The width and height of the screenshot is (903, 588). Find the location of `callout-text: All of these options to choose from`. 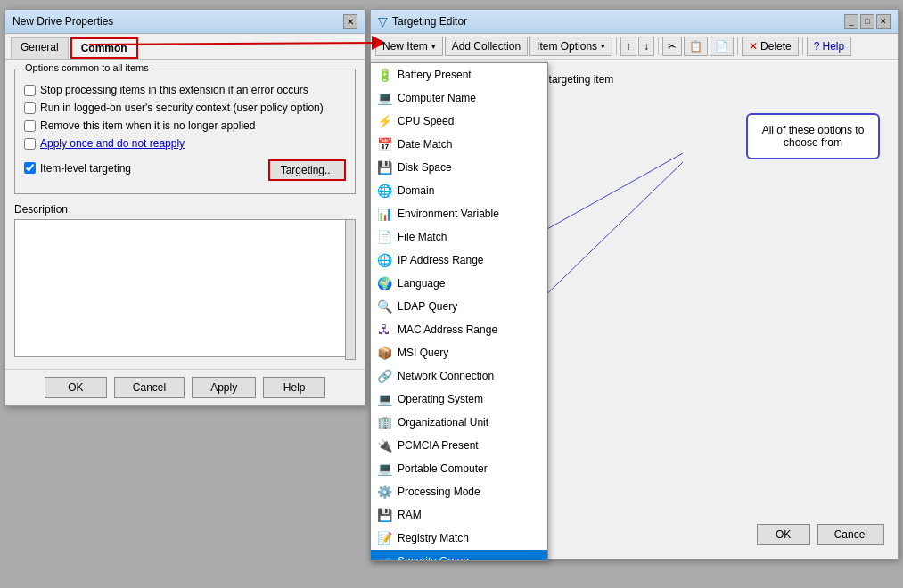

callout-text: All of these options to choose from is located at coordinates (813, 136).